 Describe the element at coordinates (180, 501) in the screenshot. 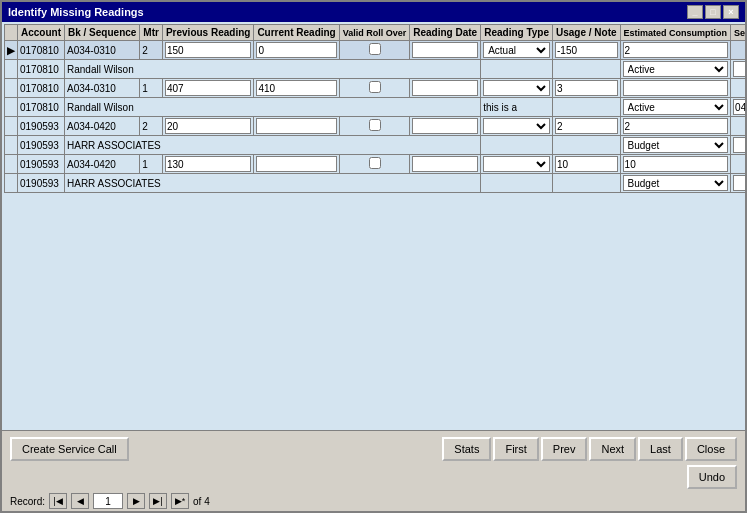

I see `record-new-button: ▶*` at that location.